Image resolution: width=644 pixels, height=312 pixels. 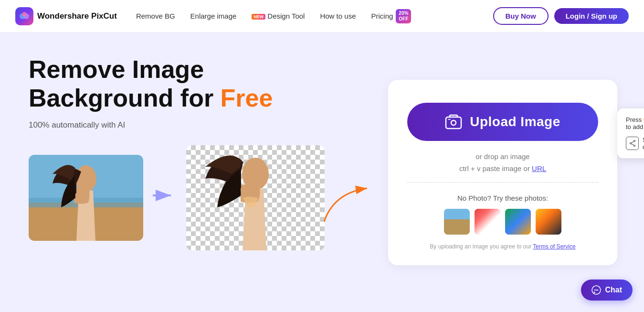 What do you see at coordinates (322, 16) in the screenshot?
I see `navbar: Wondershare PixCut Remove BG Enlarge ima…` at bounding box center [322, 16].